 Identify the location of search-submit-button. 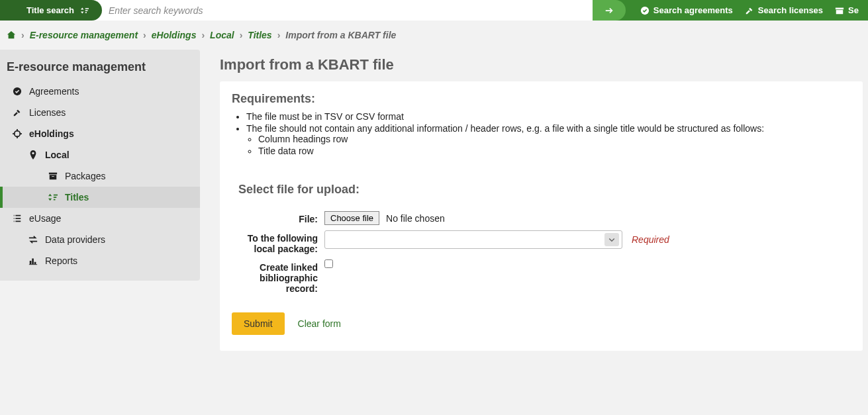
(609, 11).